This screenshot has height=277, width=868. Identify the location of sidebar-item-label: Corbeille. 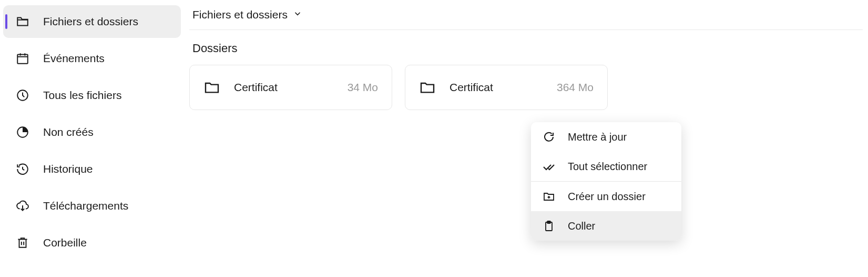
(65, 243).